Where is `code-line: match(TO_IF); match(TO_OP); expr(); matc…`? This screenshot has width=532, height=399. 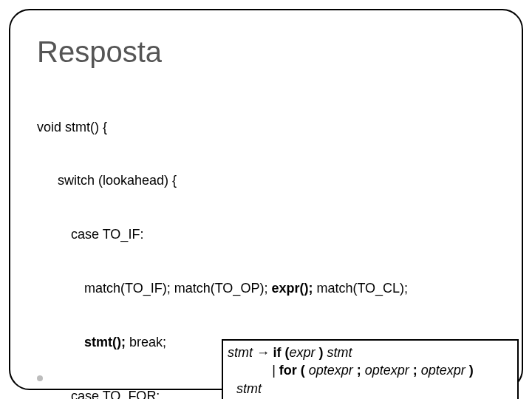 code-line: match(TO_IF); match(TO_OP); expr(); matc… is located at coordinates (269, 288).